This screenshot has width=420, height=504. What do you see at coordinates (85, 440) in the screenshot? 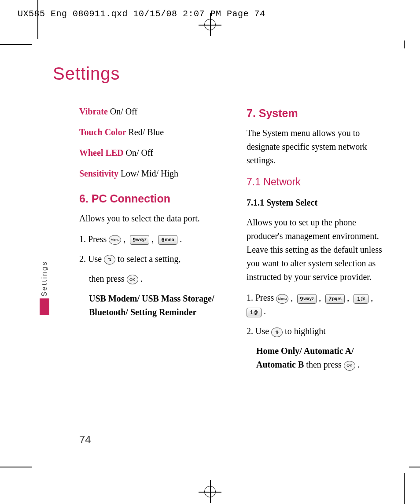
I see `page-number: 74` at bounding box center [85, 440].